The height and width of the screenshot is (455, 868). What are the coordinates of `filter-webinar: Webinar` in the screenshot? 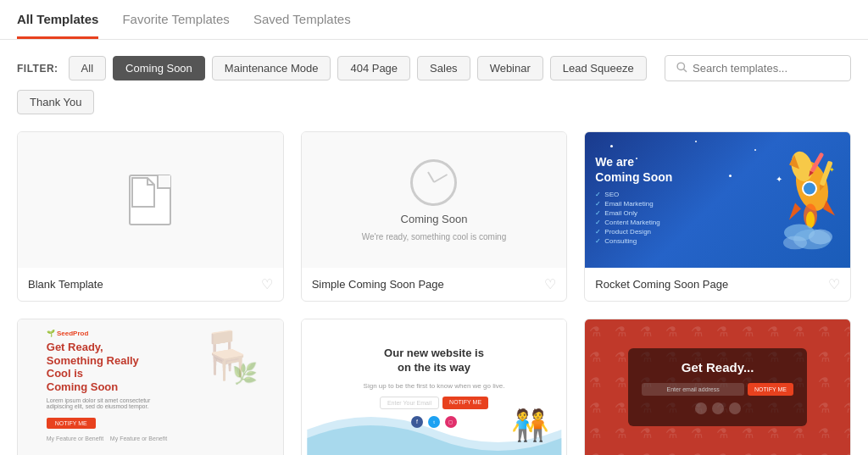 It's located at (510, 68).